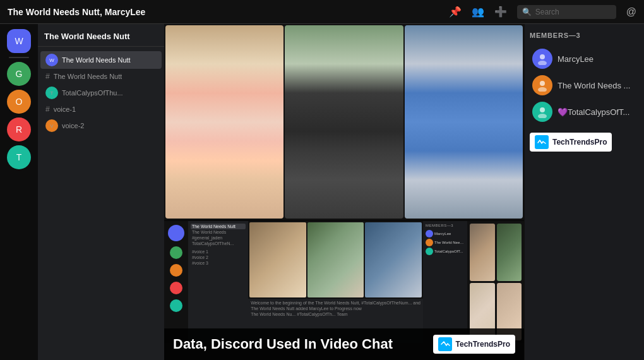 The width and height of the screenshot is (644, 360). What do you see at coordinates (501, 11) in the screenshot?
I see `add-member-icon: ➕` at bounding box center [501, 11].